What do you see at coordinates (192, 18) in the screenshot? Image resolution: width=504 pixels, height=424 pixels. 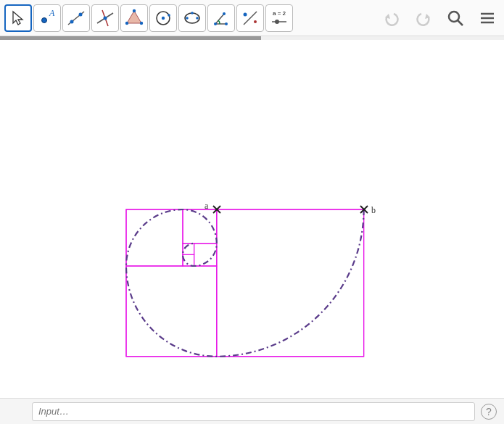 I see `tool-ellipse` at bounding box center [192, 18].